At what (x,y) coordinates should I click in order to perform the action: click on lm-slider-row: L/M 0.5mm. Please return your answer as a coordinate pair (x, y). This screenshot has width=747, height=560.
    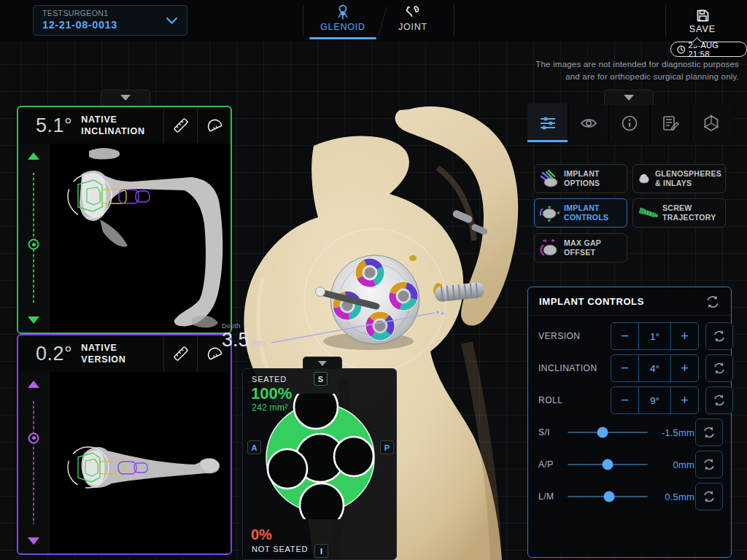
    Looking at the image, I should click on (616, 497).